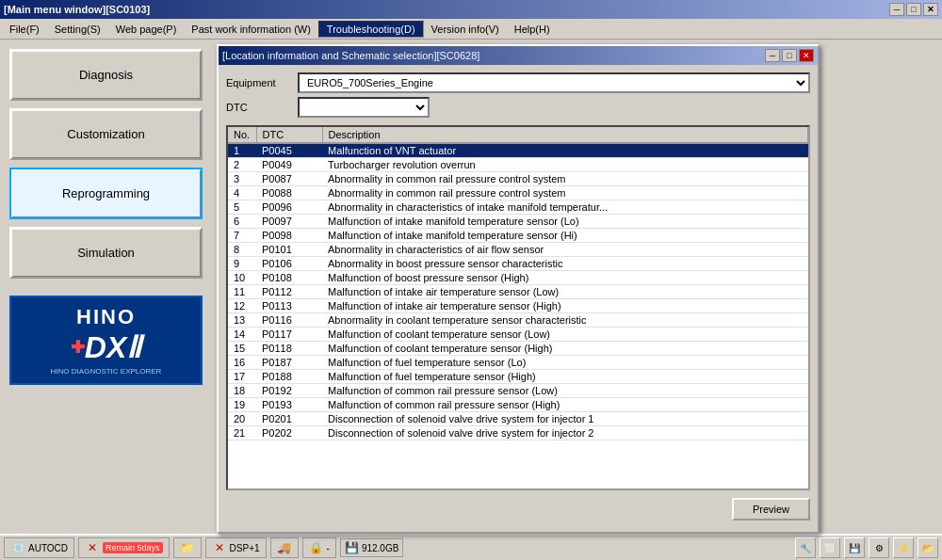 This screenshot has height=560, width=942. I want to click on table-row: 4P0088Abnormality in common rail pressur…, so click(518, 194).